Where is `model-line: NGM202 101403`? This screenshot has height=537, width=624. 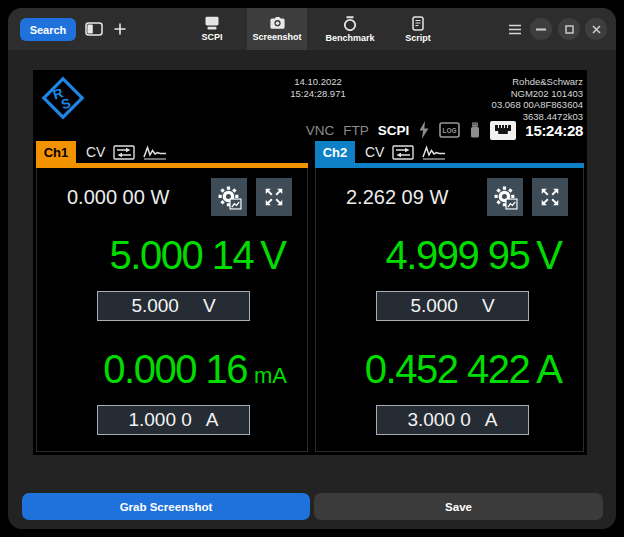
model-line: NGM202 101403 is located at coordinates (538, 94).